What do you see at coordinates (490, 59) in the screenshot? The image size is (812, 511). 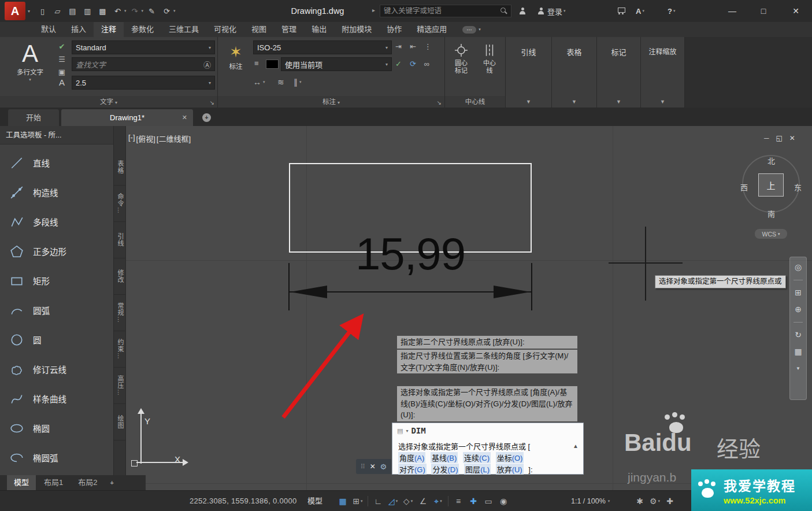 I see `centerline-button: 中心线` at bounding box center [490, 59].